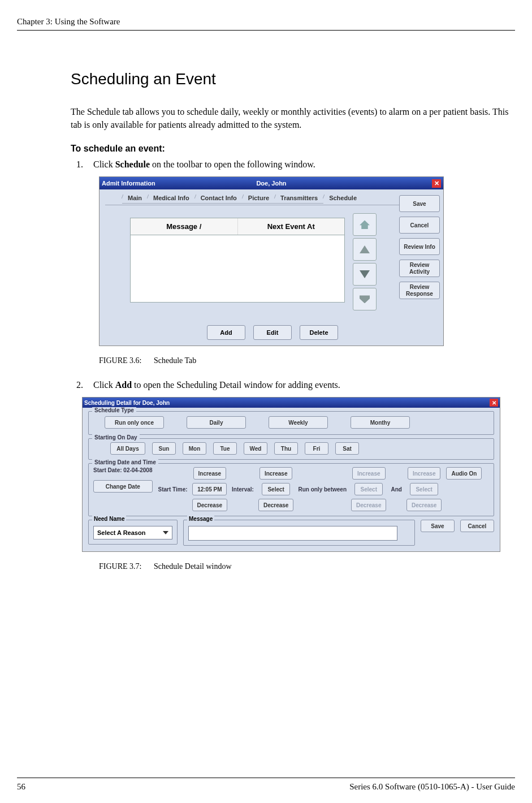 The height and width of the screenshot is (803, 532). I want to click on wed-button: Wed, so click(256, 448).